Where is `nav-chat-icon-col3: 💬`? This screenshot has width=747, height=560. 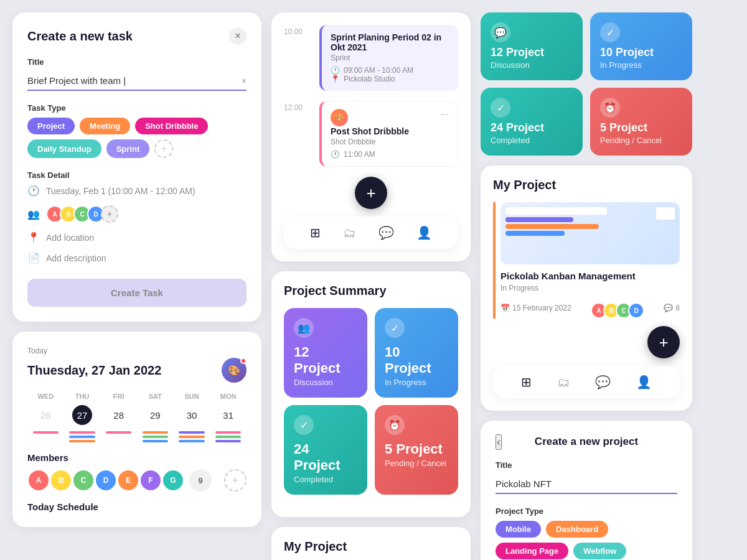
nav-chat-icon-col3: 💬 is located at coordinates (603, 382).